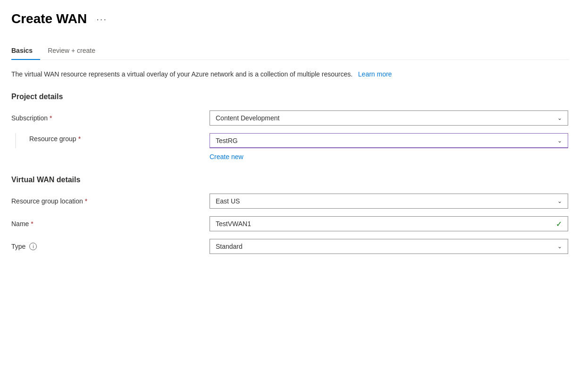 Image resolution: width=588 pixels, height=372 pixels. I want to click on type-row: Type i Standard ⌄, so click(290, 246).